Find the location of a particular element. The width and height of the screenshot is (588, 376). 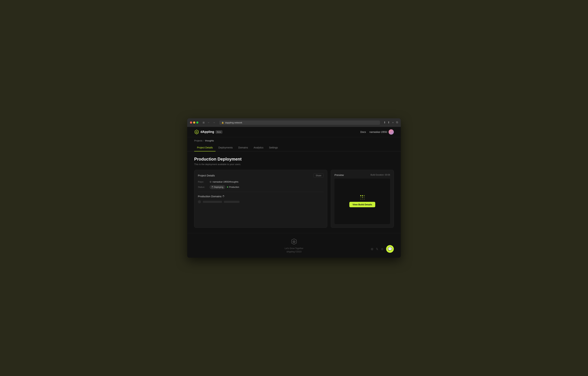

back-button: ← is located at coordinates (209, 123).